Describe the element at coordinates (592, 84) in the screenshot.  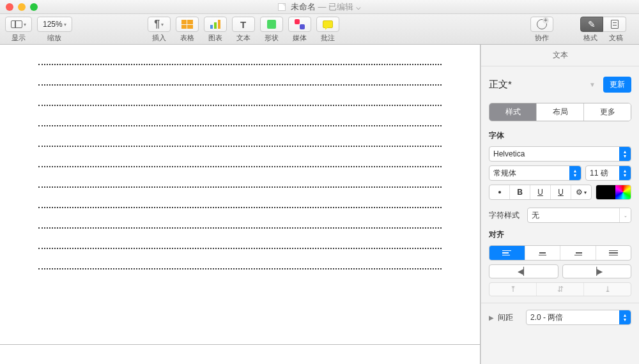
I see `chevron-down-icon: ▼` at that location.